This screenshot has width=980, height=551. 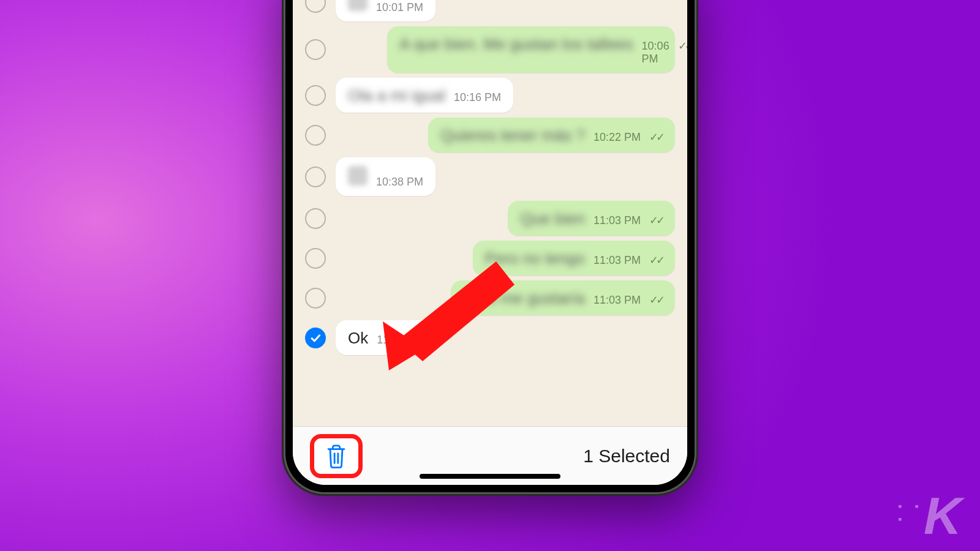 What do you see at coordinates (386, 176) in the screenshot?
I see `message-bubble-incoming: 10:38 PM` at bounding box center [386, 176].